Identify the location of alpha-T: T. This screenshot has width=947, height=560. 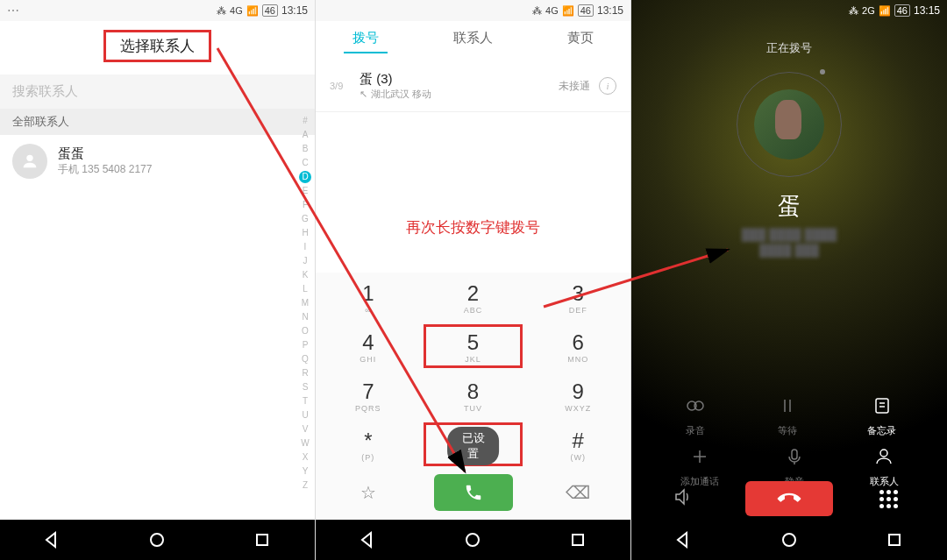
(305, 401).